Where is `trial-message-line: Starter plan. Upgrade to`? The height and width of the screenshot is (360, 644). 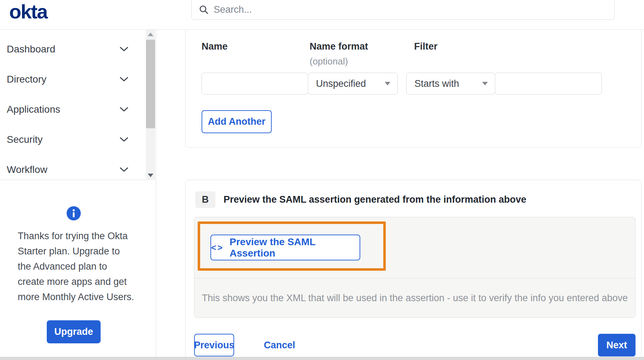 trial-message-line: Starter plan. Upgrade to is located at coordinates (78, 252).